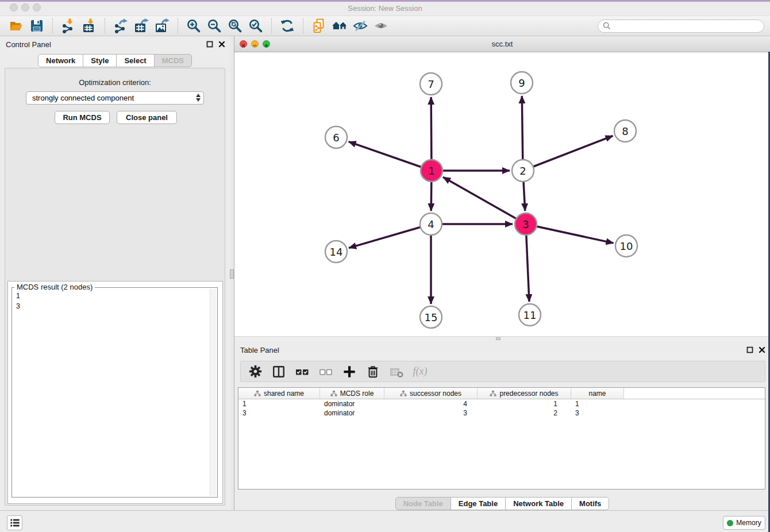 This screenshot has width=770, height=532. Describe the element at coordinates (694, 393) in the screenshot. I see `column-header-filler` at that location.